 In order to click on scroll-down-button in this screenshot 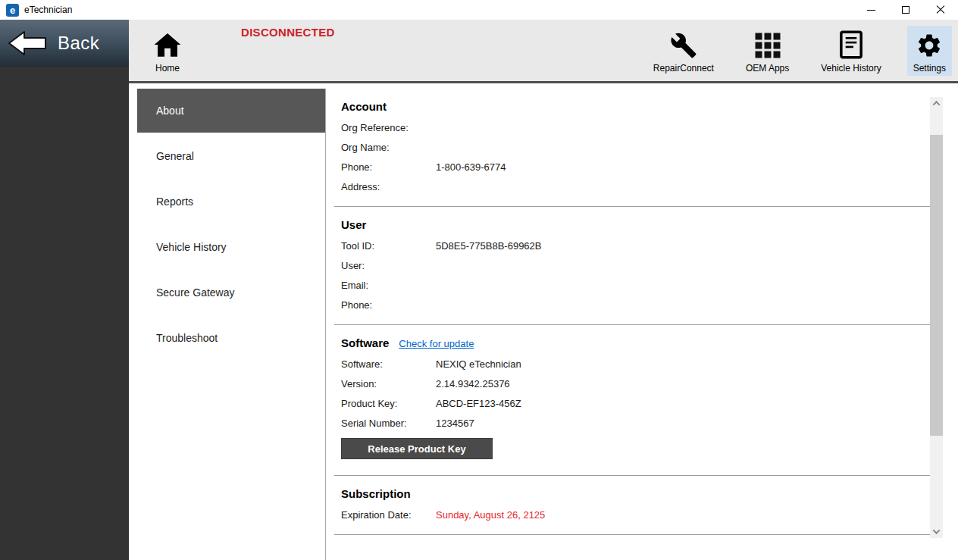, I will do `click(937, 532)`.